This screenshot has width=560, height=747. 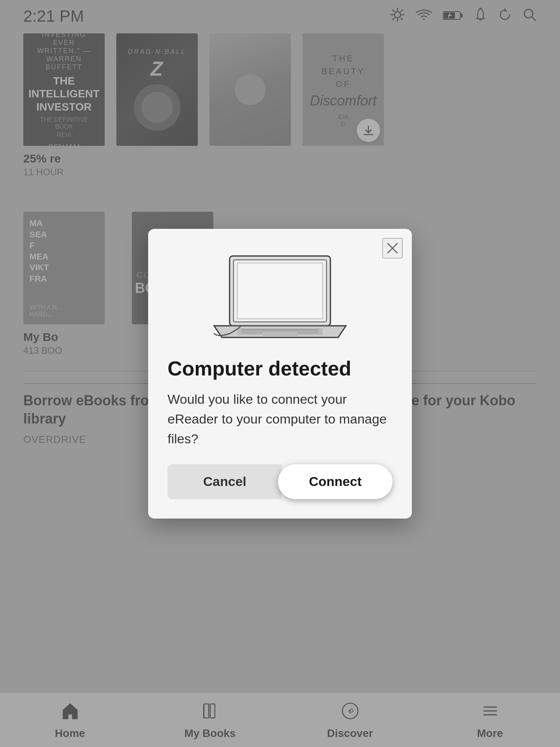 I want to click on laptop-illustration, so click(x=280, y=295).